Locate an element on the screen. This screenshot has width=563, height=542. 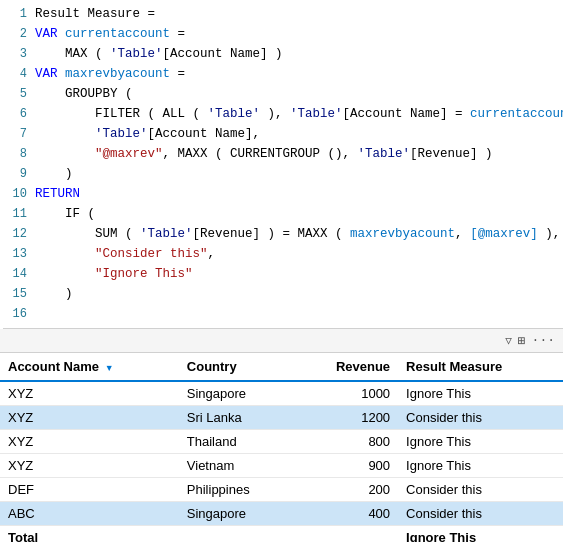
line-content: VAR maxrevbyacount = is located at coordinates (297, 74).